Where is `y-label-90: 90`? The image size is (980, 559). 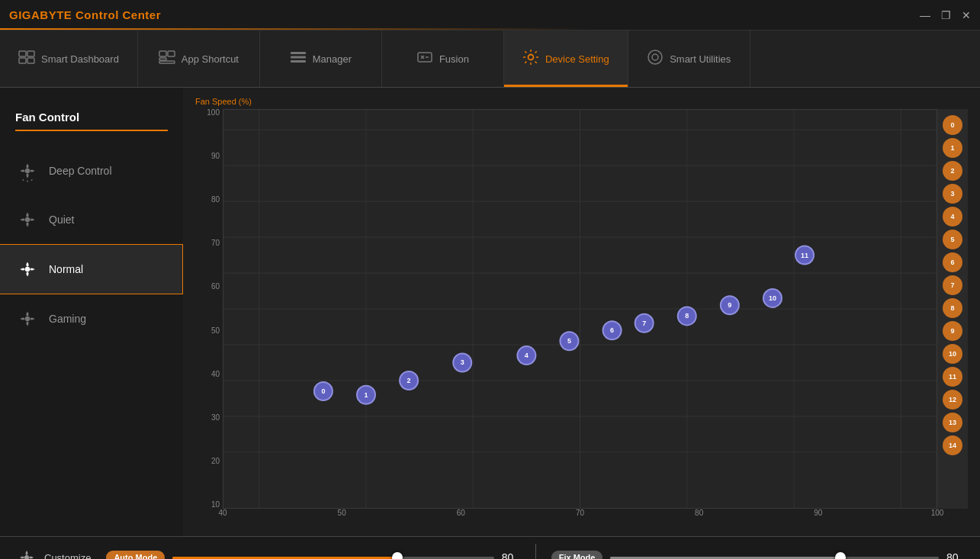 y-label-90: 90 is located at coordinates (215, 156).